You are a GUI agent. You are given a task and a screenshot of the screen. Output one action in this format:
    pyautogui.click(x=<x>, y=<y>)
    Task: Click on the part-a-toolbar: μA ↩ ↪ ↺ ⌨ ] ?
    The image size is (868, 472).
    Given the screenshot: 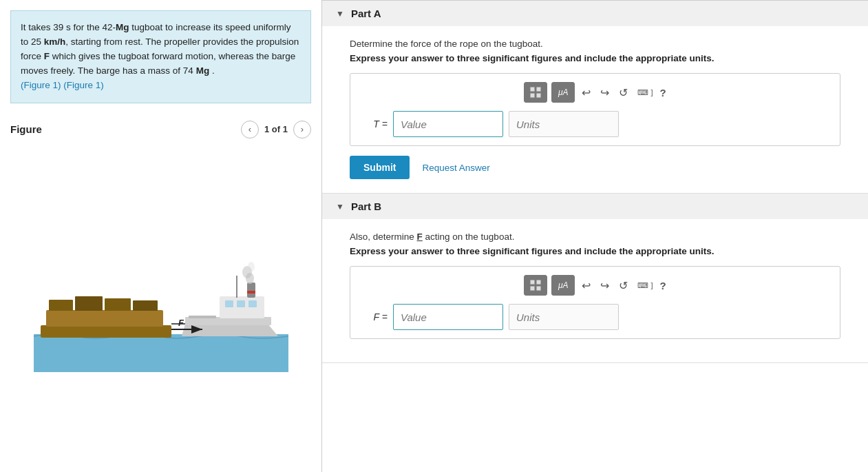 What is the action you would take?
    pyautogui.click(x=595, y=92)
    